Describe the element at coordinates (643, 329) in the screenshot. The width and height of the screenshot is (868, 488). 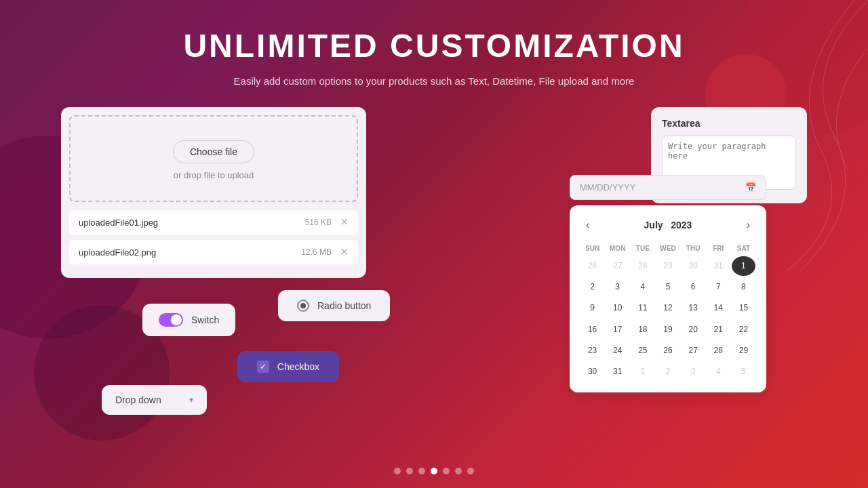
I see `cal-day: 18` at that location.